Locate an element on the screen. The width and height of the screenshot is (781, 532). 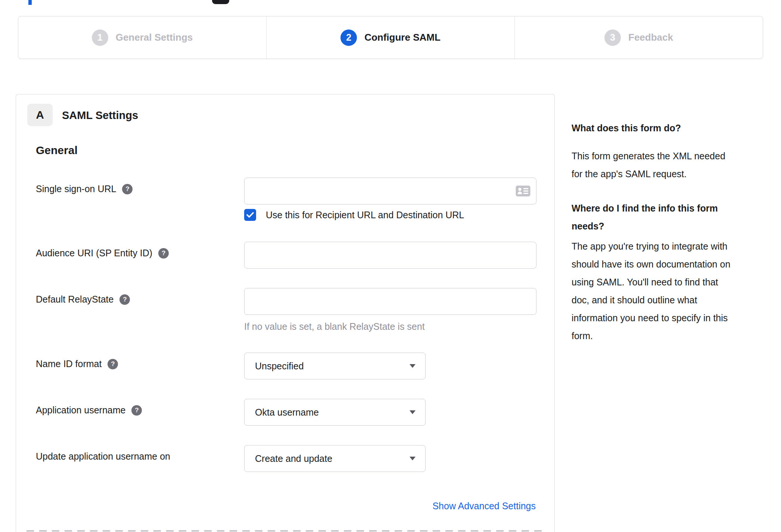
step-label: Configure SAML is located at coordinates (402, 37).